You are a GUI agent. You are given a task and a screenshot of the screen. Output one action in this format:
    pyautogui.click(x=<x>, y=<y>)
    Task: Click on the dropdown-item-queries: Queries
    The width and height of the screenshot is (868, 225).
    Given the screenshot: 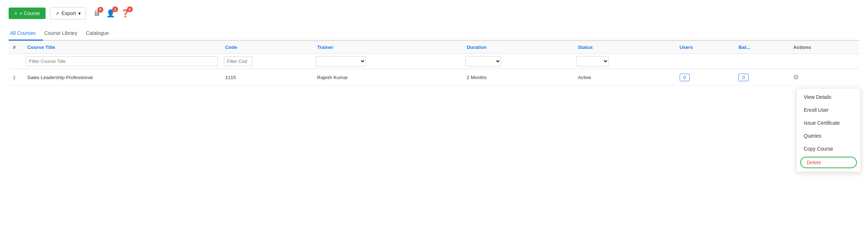 What is the action you would take?
    pyautogui.click(x=829, y=136)
    